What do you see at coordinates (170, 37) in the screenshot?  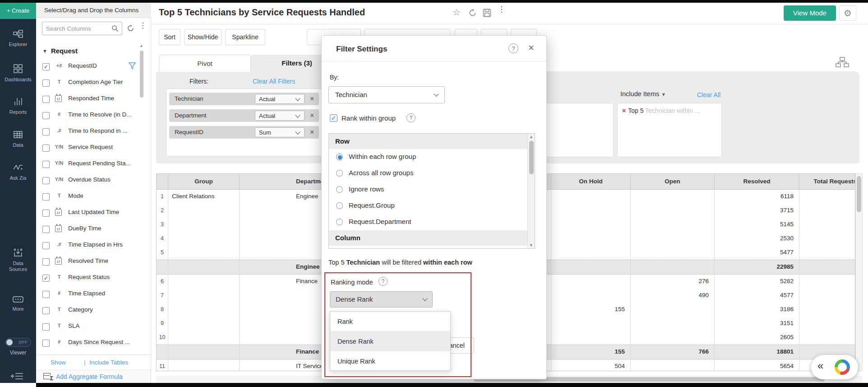 I see `toolbar-button-sort: Sort` at bounding box center [170, 37].